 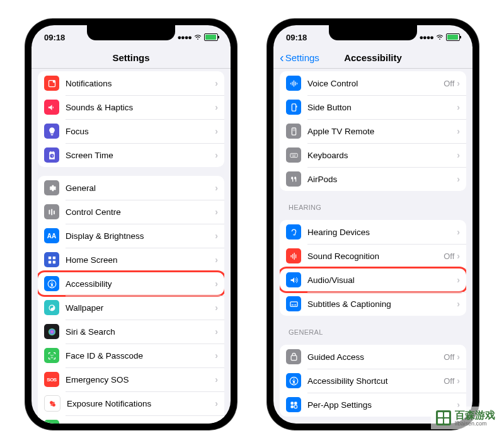 What do you see at coordinates (373, 179) in the screenshot?
I see `settings-row-airpods: AirPods›` at bounding box center [373, 179].